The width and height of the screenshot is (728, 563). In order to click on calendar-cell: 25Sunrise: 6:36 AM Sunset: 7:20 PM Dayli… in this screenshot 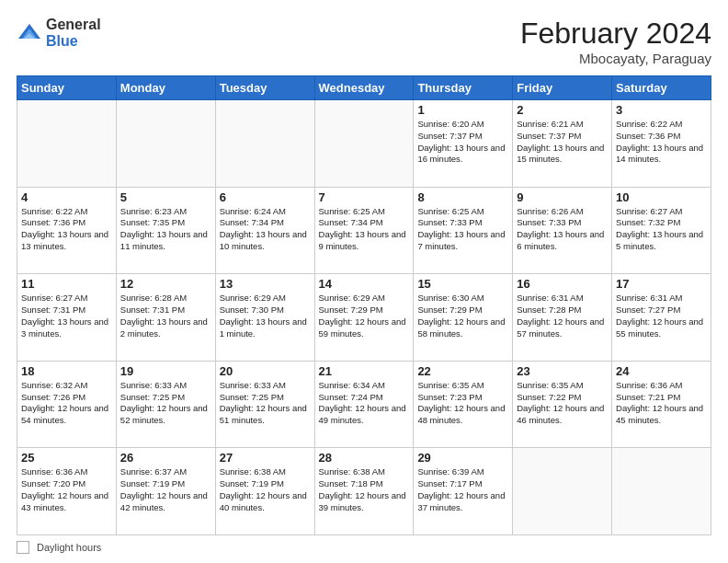, I will do `click(67, 491)`.